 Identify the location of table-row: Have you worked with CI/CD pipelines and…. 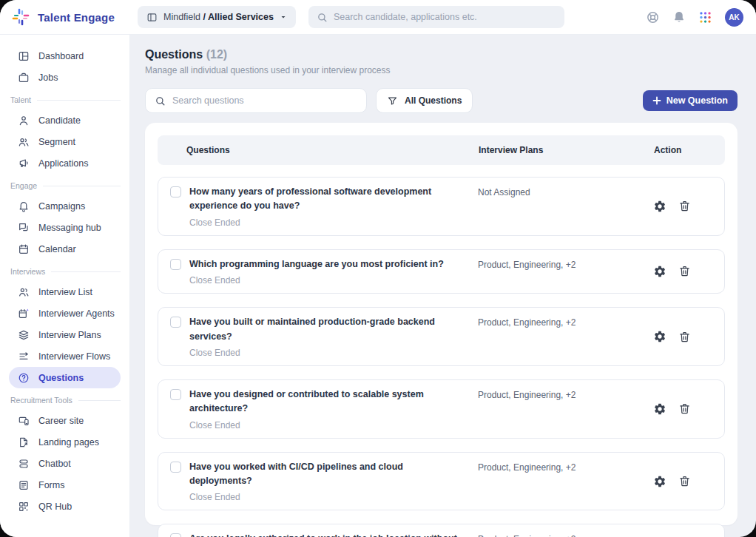
(441, 482).